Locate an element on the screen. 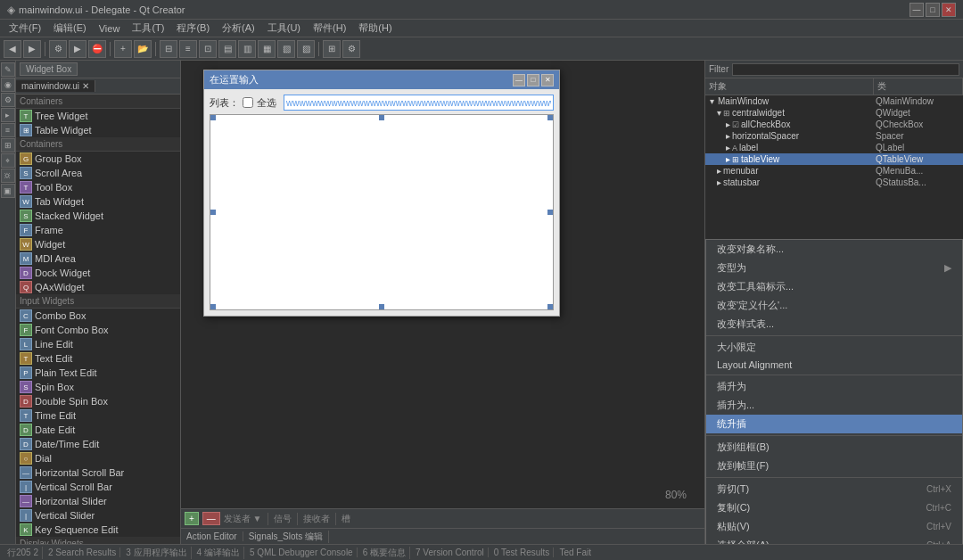  tree-item-menubar: ▸ menubar QMenuBa... is located at coordinates (835, 171).